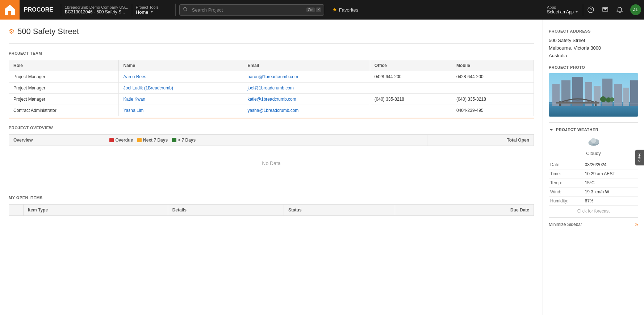 This screenshot has width=644, height=315. What do you see at coordinates (575, 48) in the screenshot?
I see `address-line2: Melbourne, Victoria 3000` at bounding box center [575, 48].